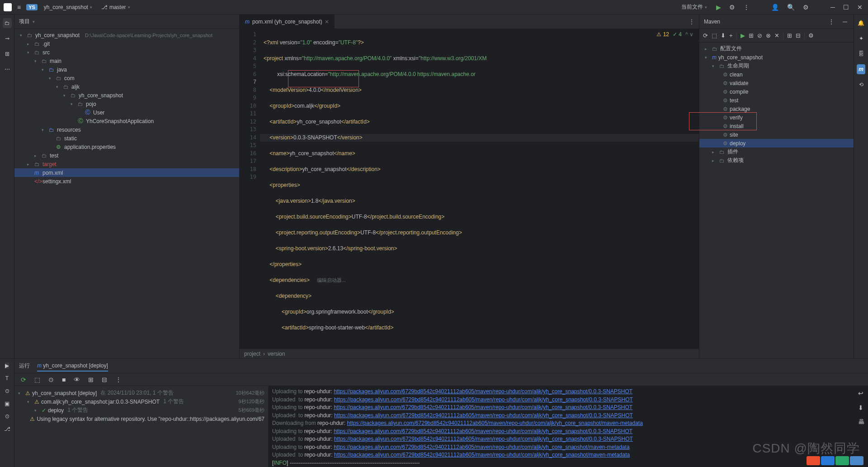  I want to click on more-actions-button: ⋮, so click(746, 7).